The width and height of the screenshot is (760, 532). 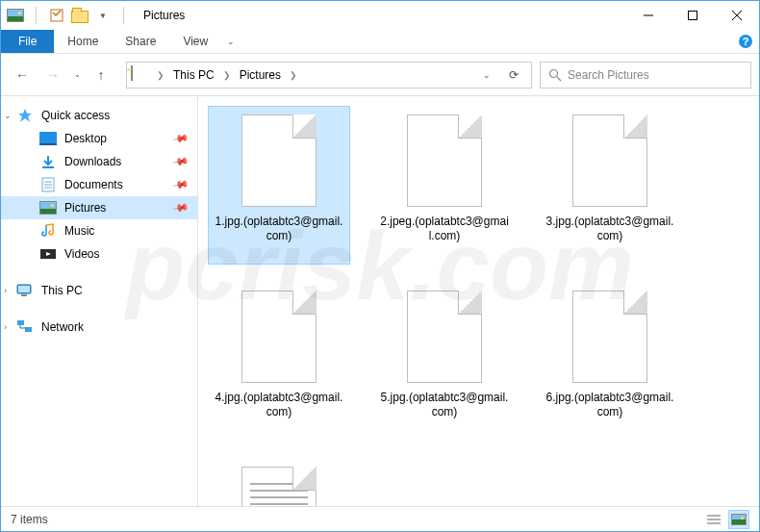 I want to click on sidebar-item-documents: Documents📌, so click(x=99, y=185).